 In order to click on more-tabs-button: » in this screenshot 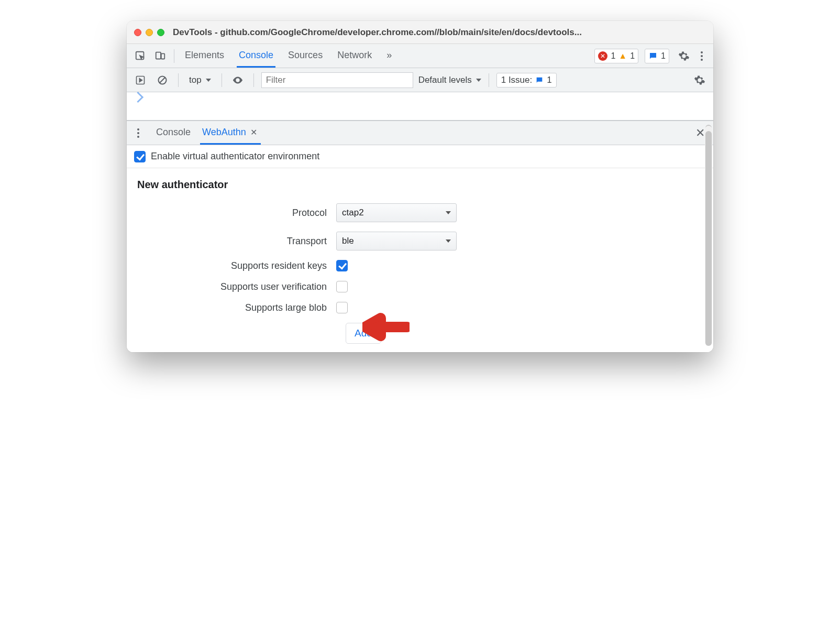, I will do `click(389, 56)`.